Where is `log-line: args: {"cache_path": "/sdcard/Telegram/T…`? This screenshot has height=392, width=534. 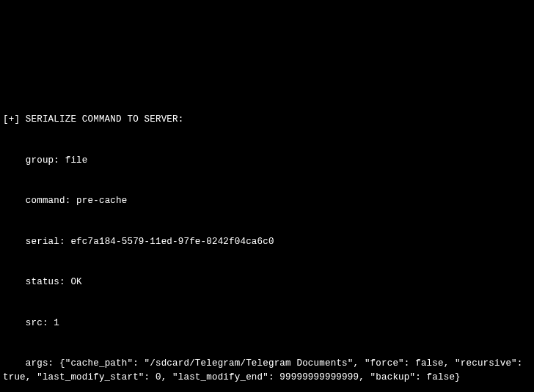 log-line: args: {"cache_path": "/sdcard/Telegram/T… is located at coordinates (267, 371).